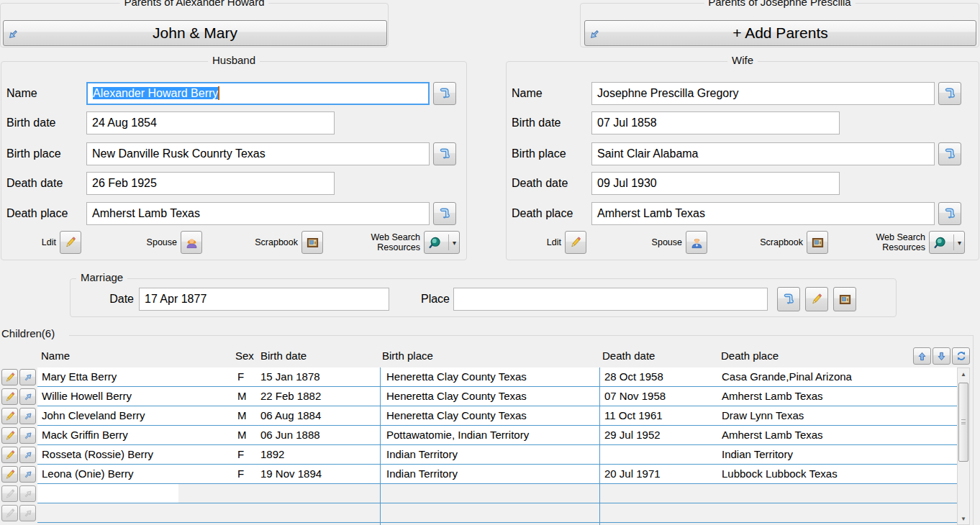 The image size is (980, 525). Describe the element at coordinates (258, 93) in the screenshot. I see `husband-name-input: Alexander Howard Berry` at that location.